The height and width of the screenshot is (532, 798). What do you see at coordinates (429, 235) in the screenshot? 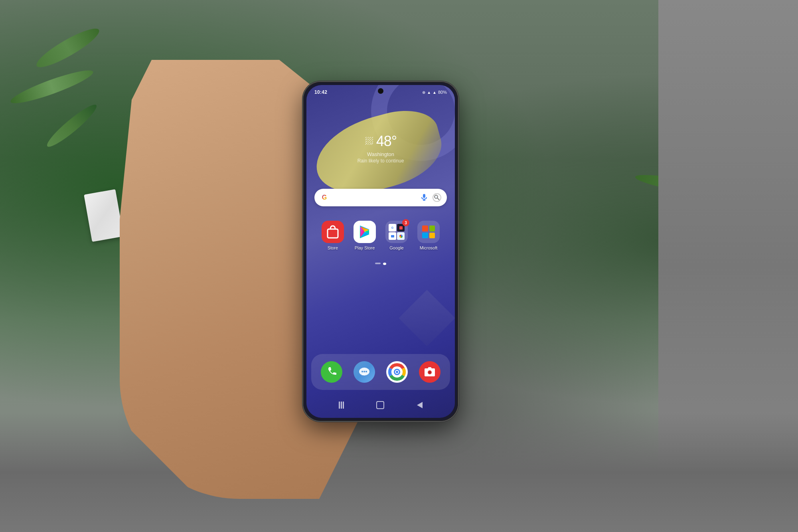
I see `app-icon-microsoft: Microsoft` at bounding box center [429, 235].